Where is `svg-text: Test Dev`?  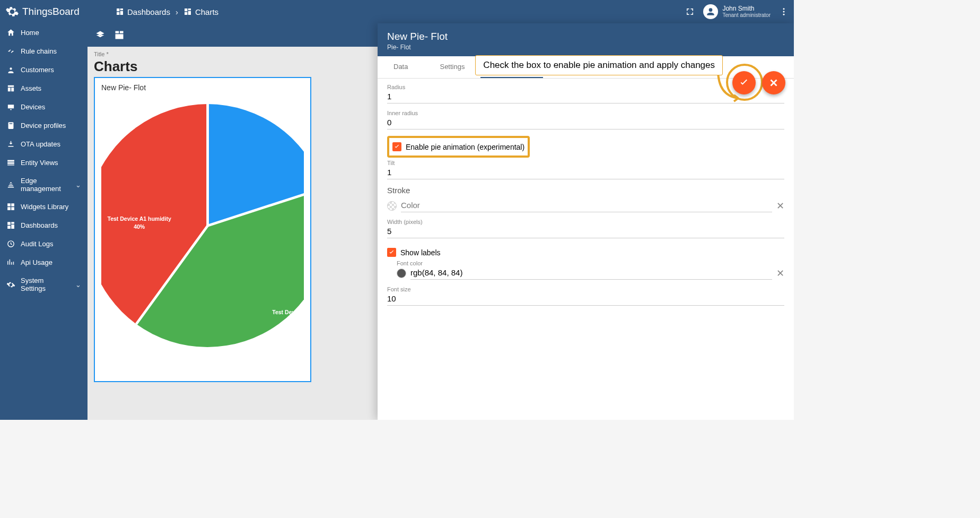 svg-text: Test Dev is located at coordinates (283, 312).